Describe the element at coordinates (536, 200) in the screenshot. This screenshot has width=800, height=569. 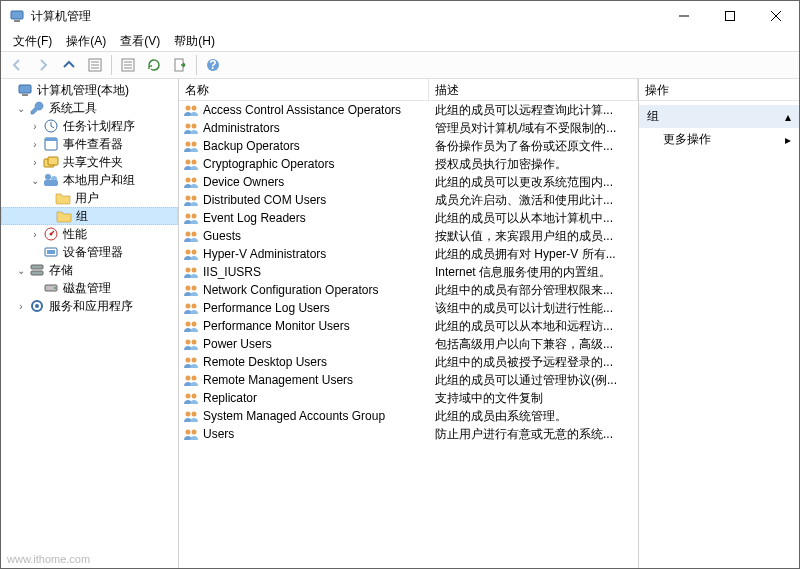
I see `group-desc: 成员允许启动、激活和使用此计...` at that location.